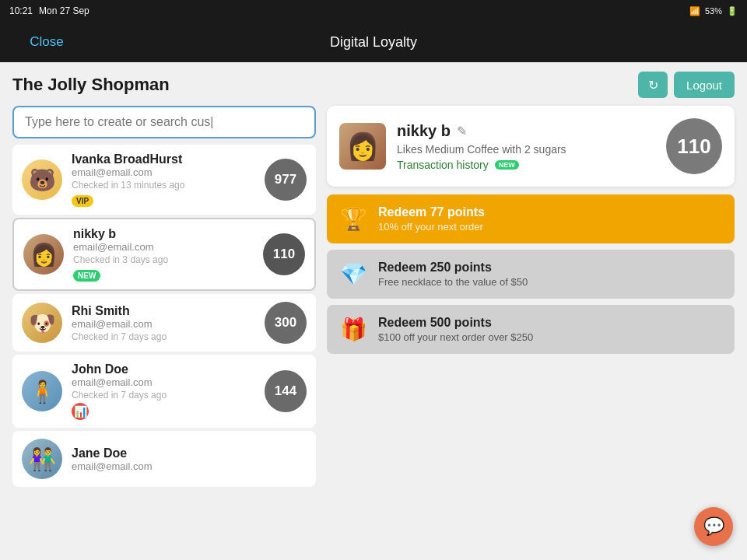 Image resolution: width=747 pixels, height=560 pixels. What do you see at coordinates (363, 146) in the screenshot?
I see `selected-customer-avatar: 👩` at bounding box center [363, 146].